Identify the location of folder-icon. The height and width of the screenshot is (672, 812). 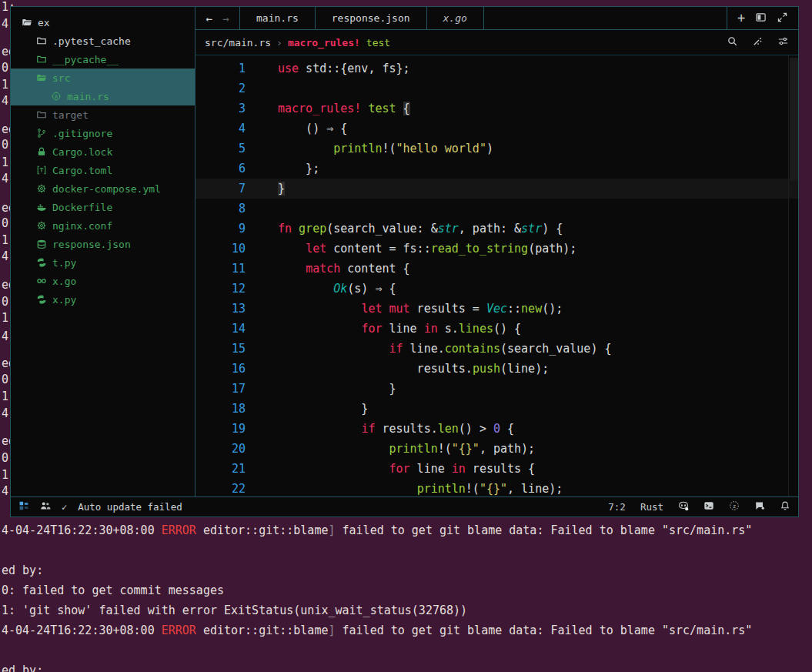
(42, 59).